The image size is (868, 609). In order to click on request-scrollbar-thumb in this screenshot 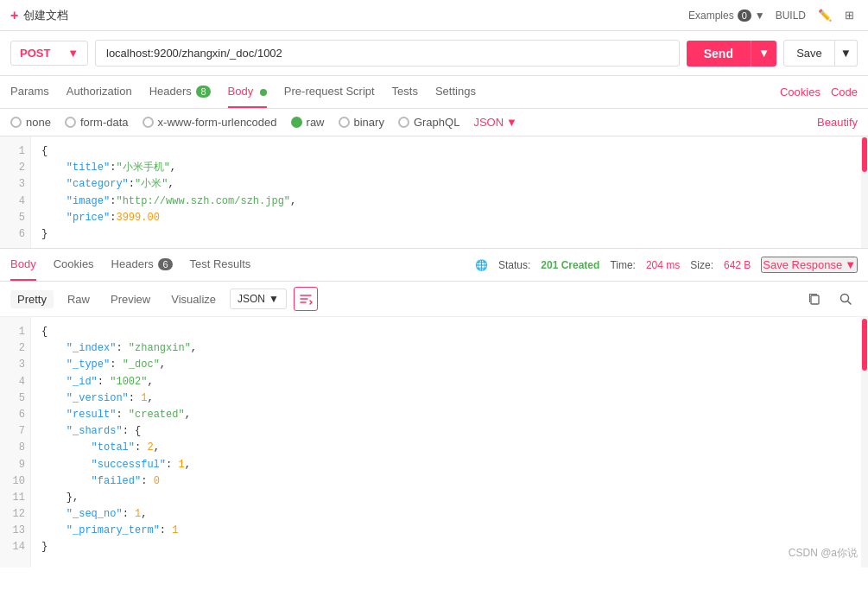, I will do `click(865, 155)`.